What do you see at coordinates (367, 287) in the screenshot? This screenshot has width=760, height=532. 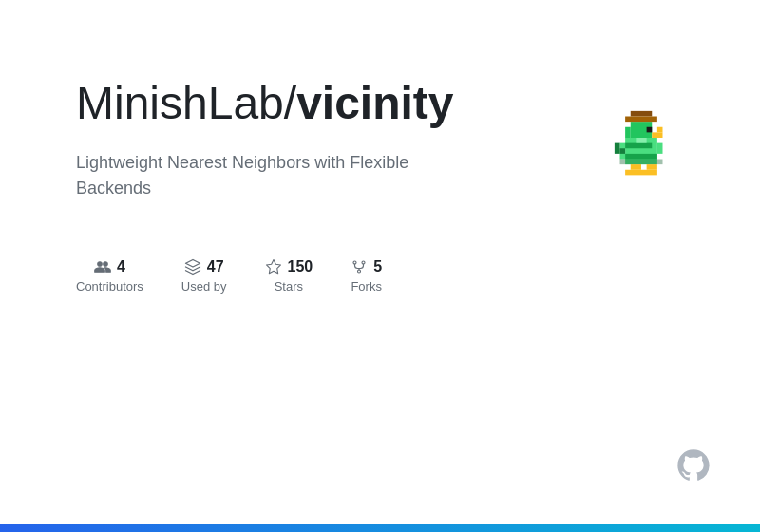 I see `forks-label: Forks` at bounding box center [367, 287].